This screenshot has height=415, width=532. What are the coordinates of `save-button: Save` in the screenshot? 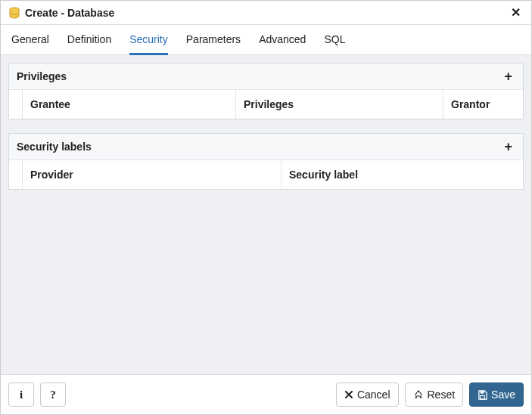 It's located at (496, 395).